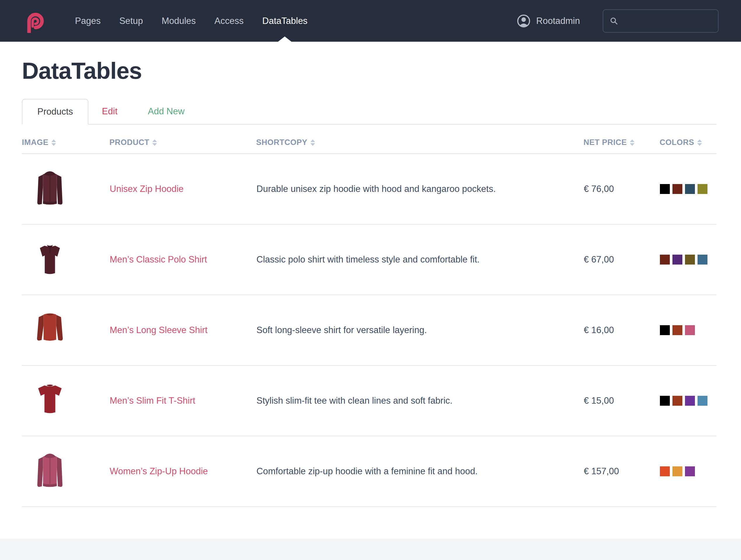  I want to click on column-label: Colors, so click(677, 143).